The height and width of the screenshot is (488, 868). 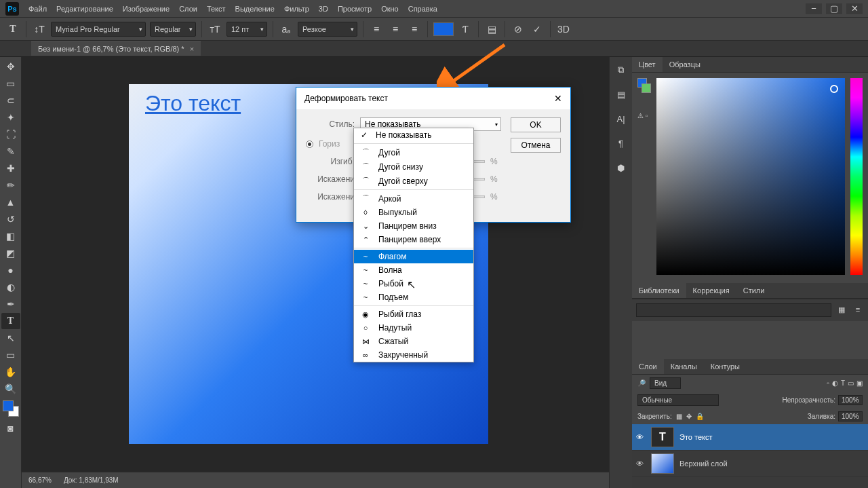 I want to click on gradient-tool: ◩, so click(x=11, y=253).